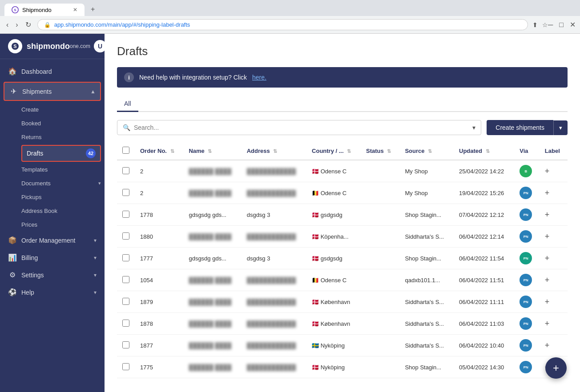  What do you see at coordinates (52, 71) in the screenshot?
I see `sidebar-item-dashboard: 🏠 Dashboard` at bounding box center [52, 71].